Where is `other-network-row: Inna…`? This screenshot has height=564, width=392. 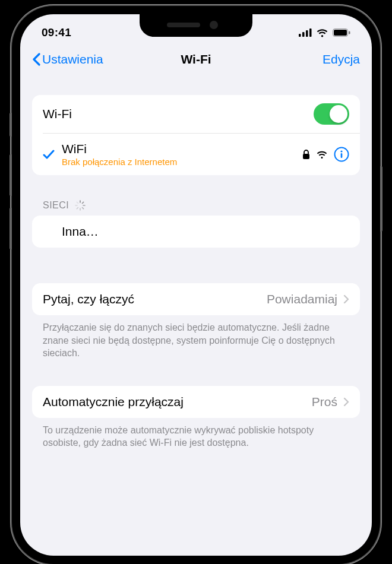
other-network-row: Inna… is located at coordinates (196, 232).